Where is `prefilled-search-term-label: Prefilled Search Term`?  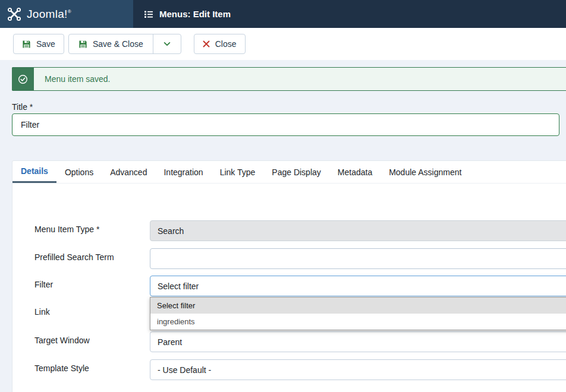 prefilled-search-term-label: Prefilled Search Term is located at coordinates (74, 257).